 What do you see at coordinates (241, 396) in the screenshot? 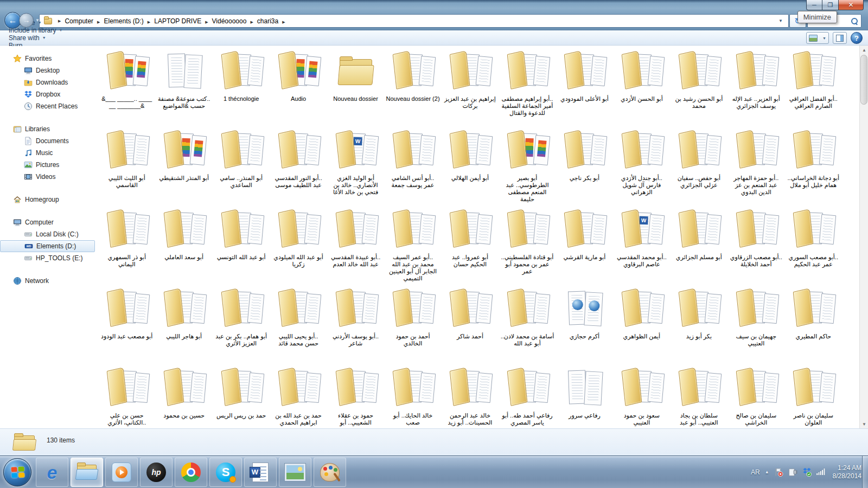
I see `folder-item: حمد بن ريس الريس` at bounding box center [241, 396].